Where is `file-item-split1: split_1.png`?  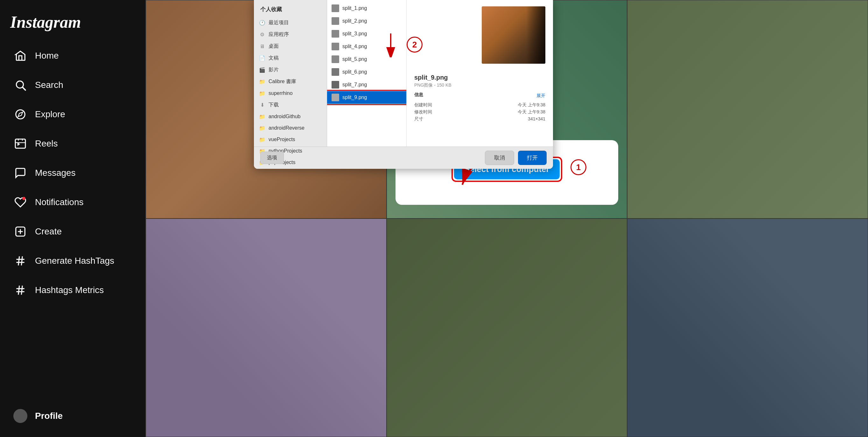
file-item-split1: split_1.png is located at coordinates (367, 8).